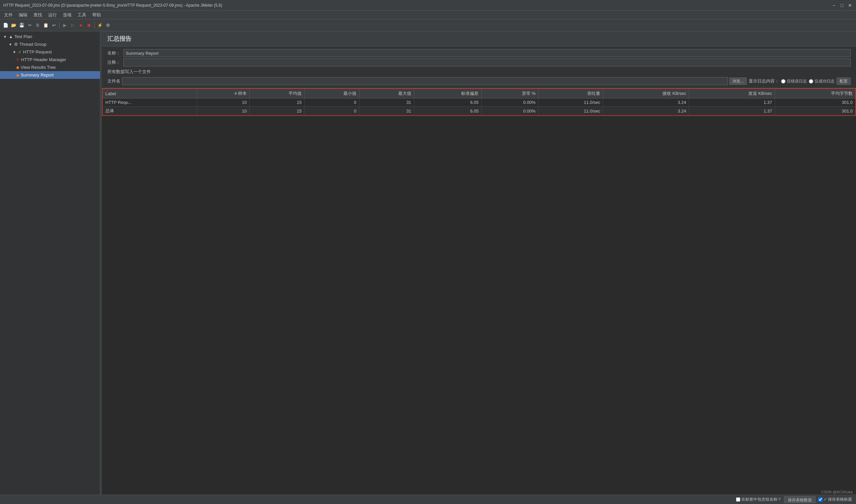 Image resolution: width=856 pixels, height=504 pixels. Describe the element at coordinates (850, 5) in the screenshot. I see `close-button: ✕` at that location.